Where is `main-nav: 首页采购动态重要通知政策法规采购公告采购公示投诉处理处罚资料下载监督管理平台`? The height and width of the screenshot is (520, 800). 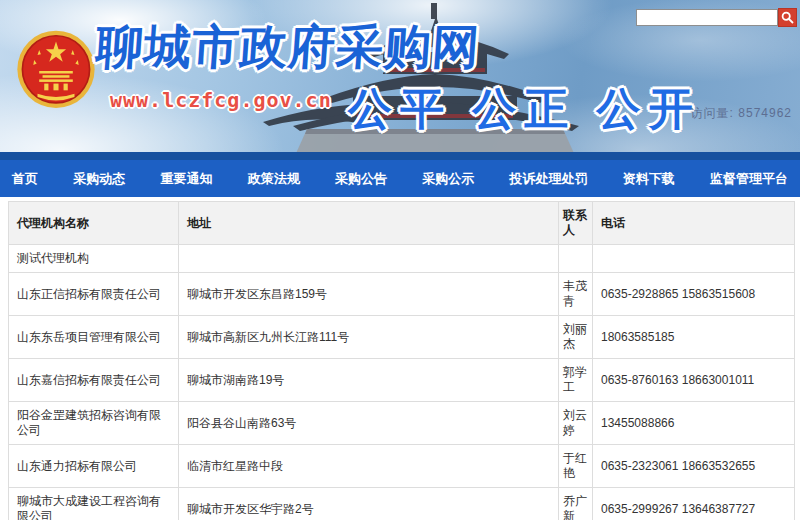
main-nav: 首页采购动态重要通知政策法规采购公告采购公示投诉处理处罚资料下载监督管理平台 is located at coordinates (400, 178).